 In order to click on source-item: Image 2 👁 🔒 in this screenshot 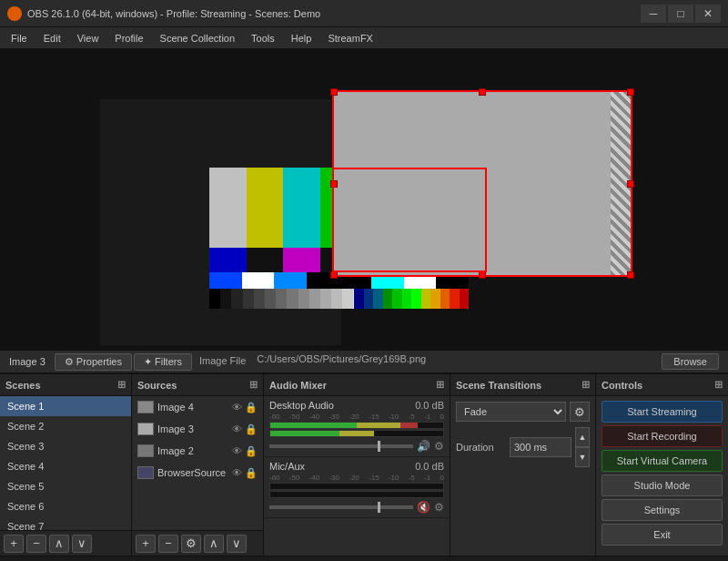, I will do `click(197, 451)`.